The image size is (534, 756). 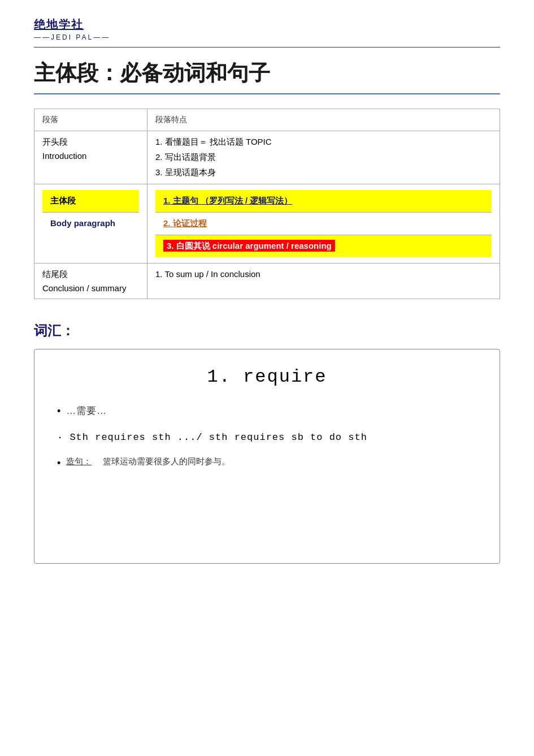 I want to click on conclusion-right-cell: 1. To sum up / In conclusion, so click(x=324, y=282).